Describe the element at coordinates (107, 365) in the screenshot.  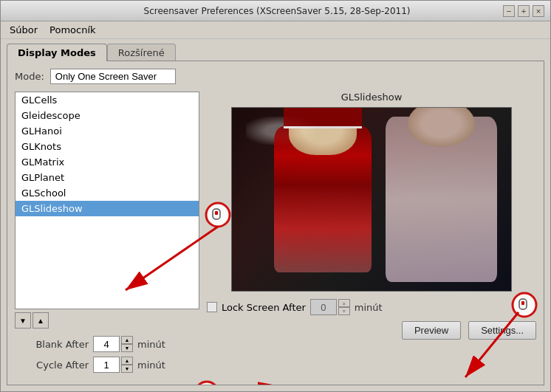
I see `cycle-after-row: Cycle After ▲ ▼ minút` at that location.